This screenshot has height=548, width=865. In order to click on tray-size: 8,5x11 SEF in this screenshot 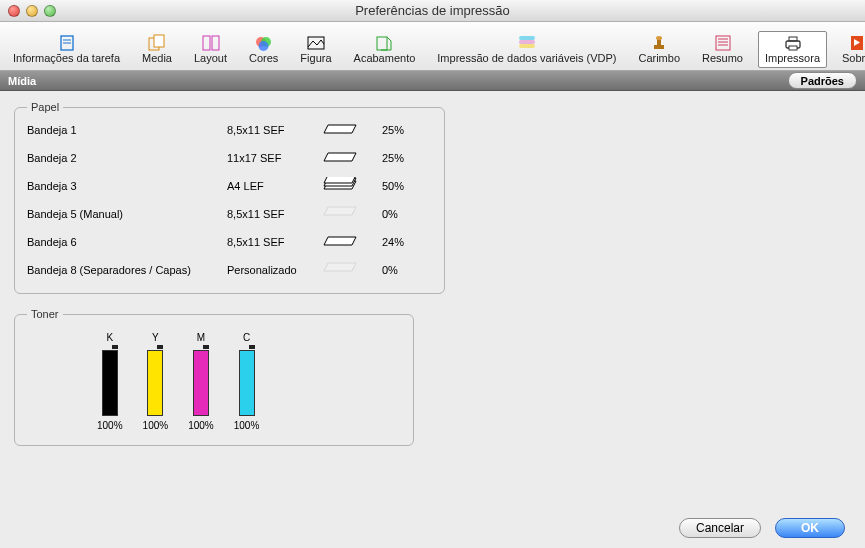, I will do `click(274, 130)`.